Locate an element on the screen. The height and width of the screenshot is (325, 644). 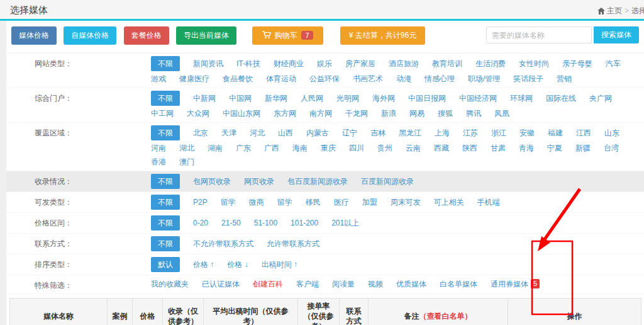
filter-option: 辽宁 is located at coordinates (350, 133).